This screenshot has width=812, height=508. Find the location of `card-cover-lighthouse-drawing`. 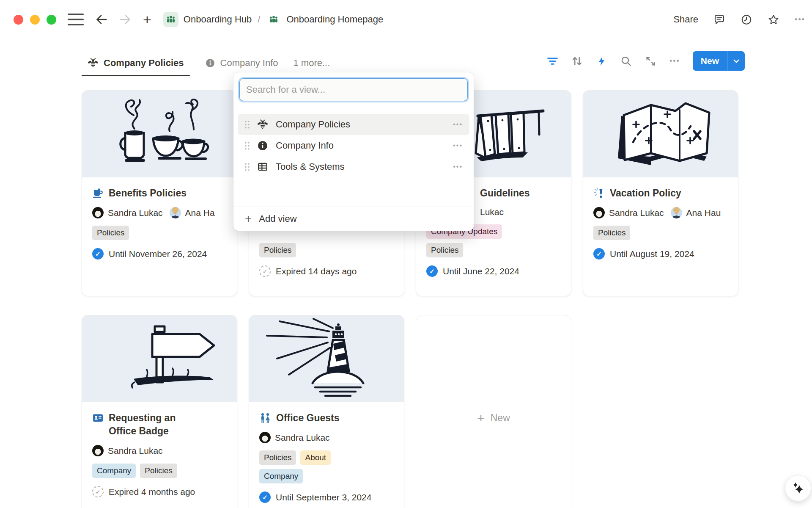

card-cover-lighthouse-drawing is located at coordinates (326, 359).